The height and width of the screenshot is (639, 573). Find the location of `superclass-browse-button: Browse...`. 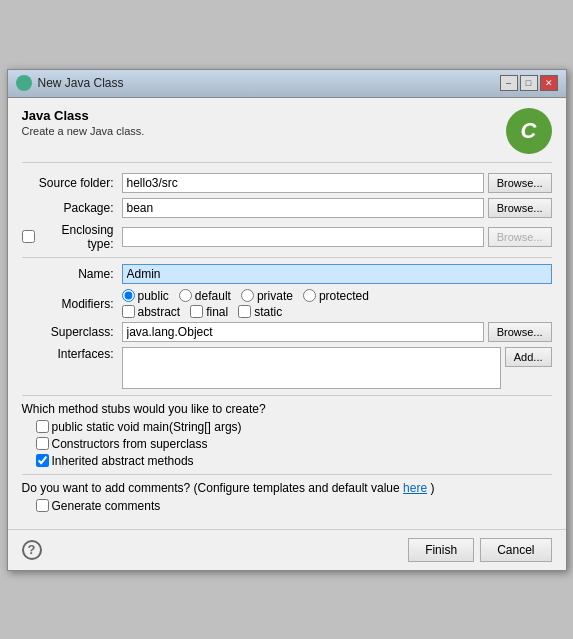

superclass-browse-button: Browse... is located at coordinates (520, 332).